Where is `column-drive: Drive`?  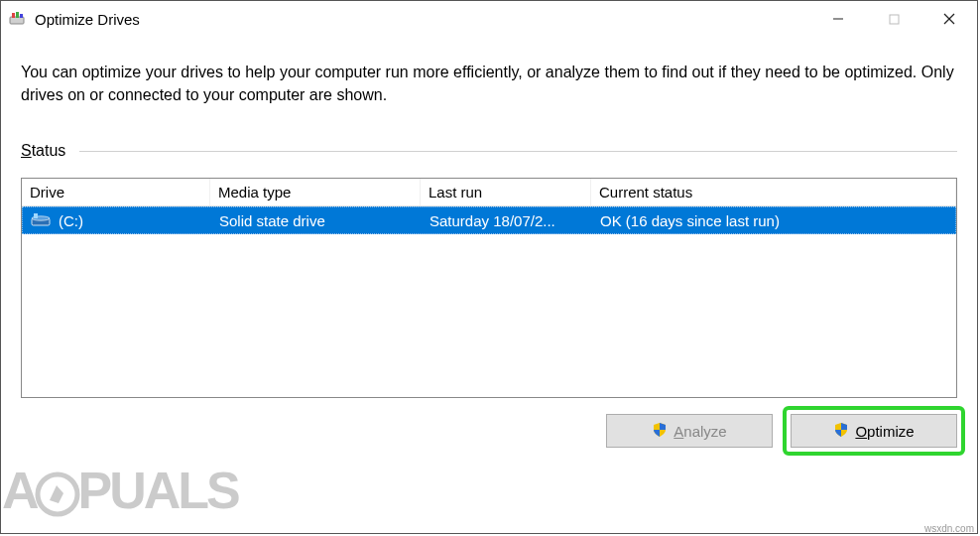
column-drive: Drive is located at coordinates (116, 193).